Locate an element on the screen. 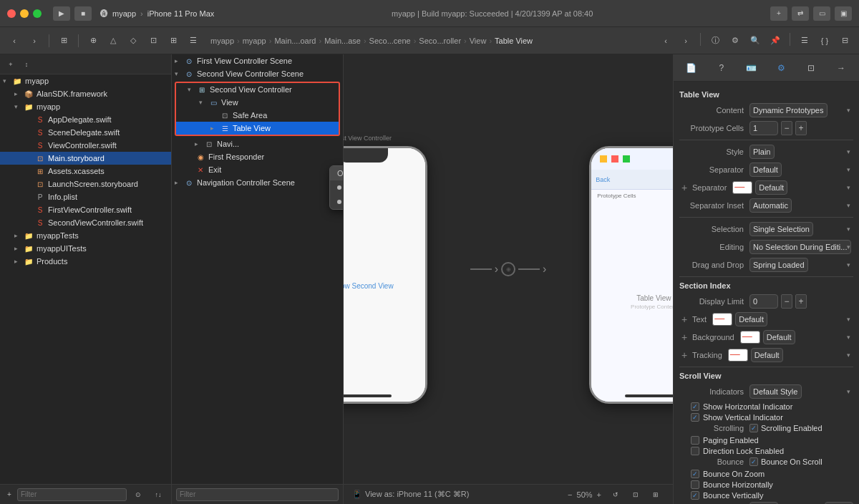  sidebar-item-assets: ▸ ⊞ Assets.xcassets is located at coordinates (86, 171).